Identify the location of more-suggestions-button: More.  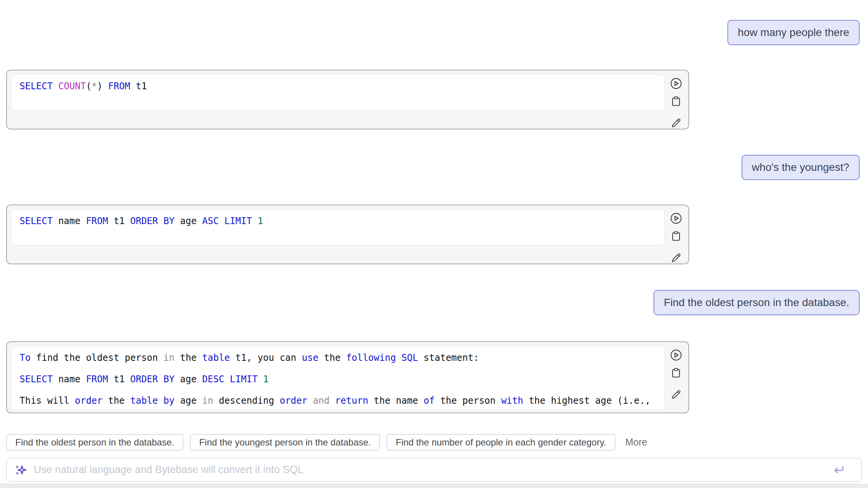
(637, 442).